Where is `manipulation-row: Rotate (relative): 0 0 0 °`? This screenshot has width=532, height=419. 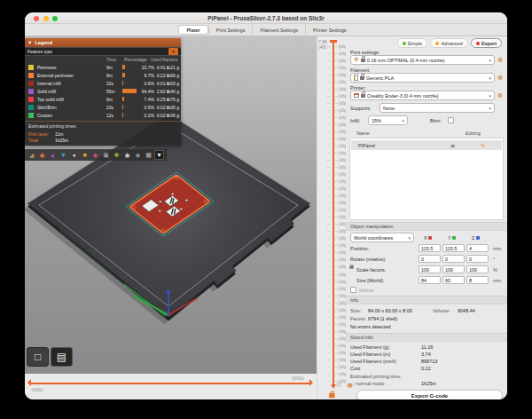
manipulation-row: Rotate (relative): 0 0 0 ° is located at coordinates (426, 259).